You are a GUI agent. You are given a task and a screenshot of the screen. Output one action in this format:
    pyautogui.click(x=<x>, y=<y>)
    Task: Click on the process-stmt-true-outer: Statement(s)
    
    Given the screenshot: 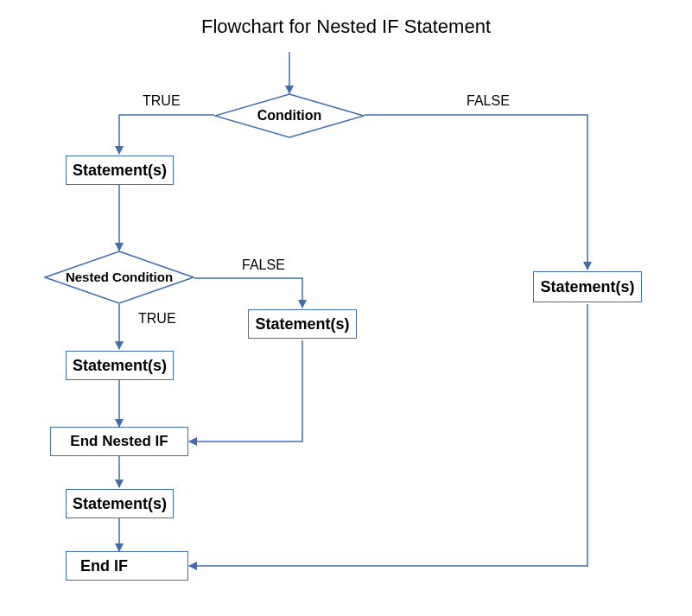 What is the action you would take?
    pyautogui.click(x=119, y=170)
    